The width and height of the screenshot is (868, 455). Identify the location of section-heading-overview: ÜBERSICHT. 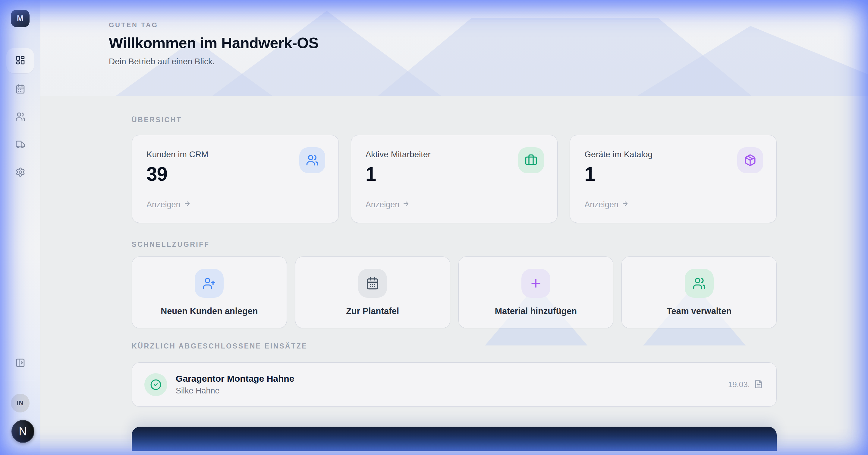
(454, 110).